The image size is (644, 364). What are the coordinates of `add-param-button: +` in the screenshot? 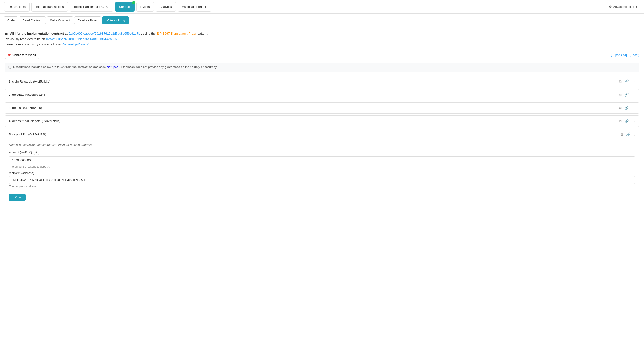 It's located at (36, 152).